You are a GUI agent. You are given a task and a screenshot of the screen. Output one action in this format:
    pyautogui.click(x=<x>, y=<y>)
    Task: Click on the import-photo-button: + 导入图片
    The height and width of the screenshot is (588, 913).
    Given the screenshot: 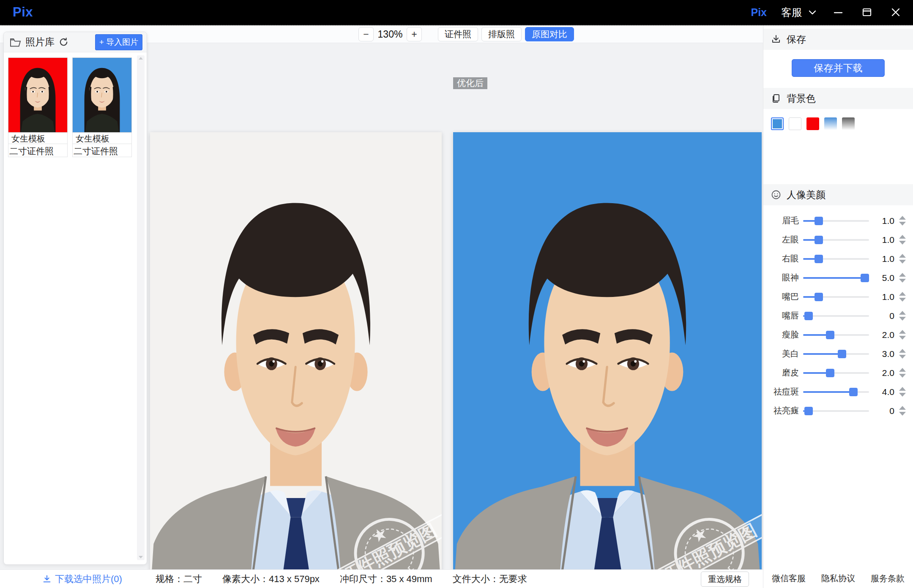 What is the action you would take?
    pyautogui.click(x=119, y=42)
    